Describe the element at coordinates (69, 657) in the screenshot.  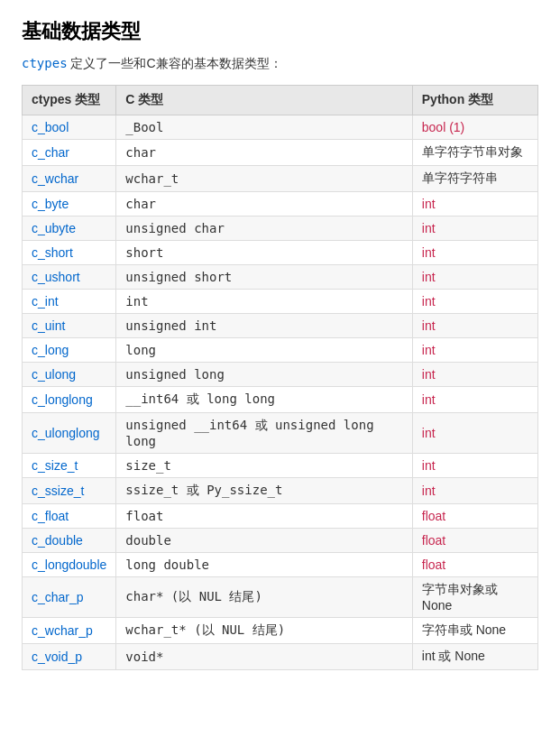
I see `cell-ctypes: c_void_p` at that location.